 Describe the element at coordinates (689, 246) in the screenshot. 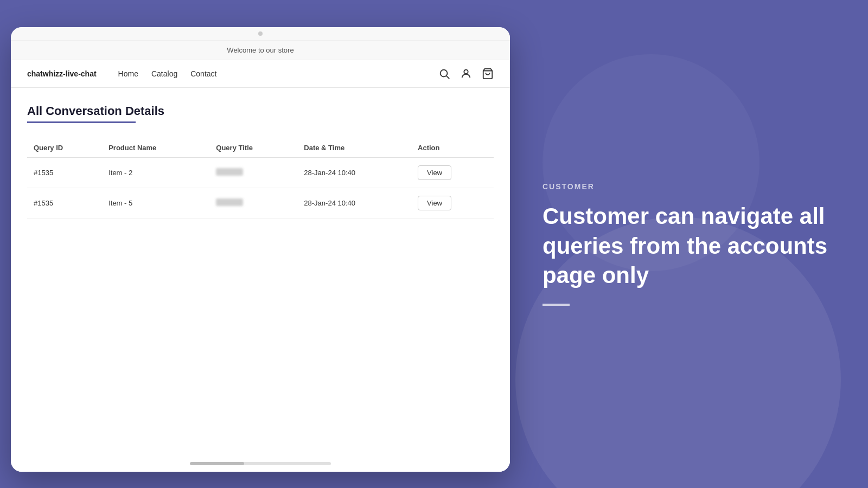

I see `customer-heading: Customer can navigate all queries from t…` at that location.